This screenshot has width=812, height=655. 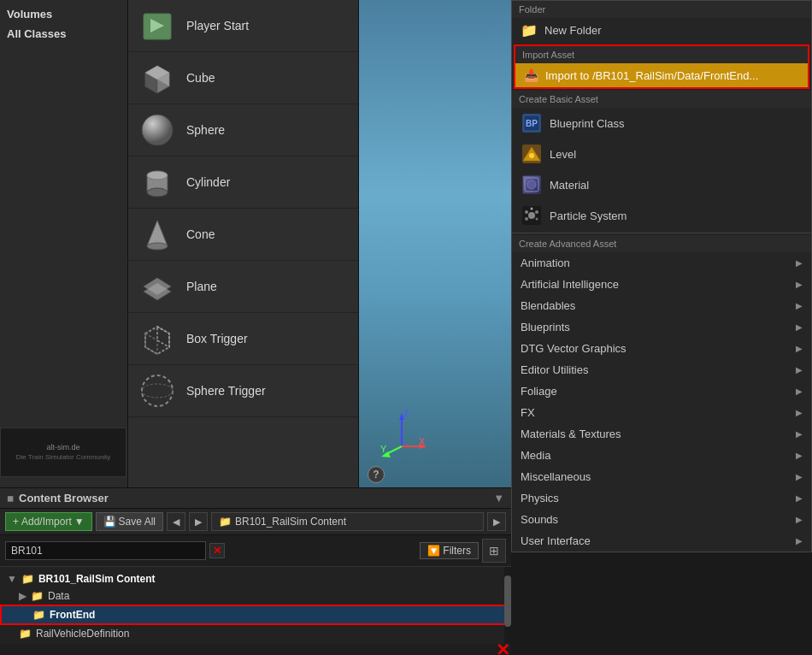 What do you see at coordinates (137, 522) in the screenshot?
I see `save-all-label: Save All` at bounding box center [137, 522].